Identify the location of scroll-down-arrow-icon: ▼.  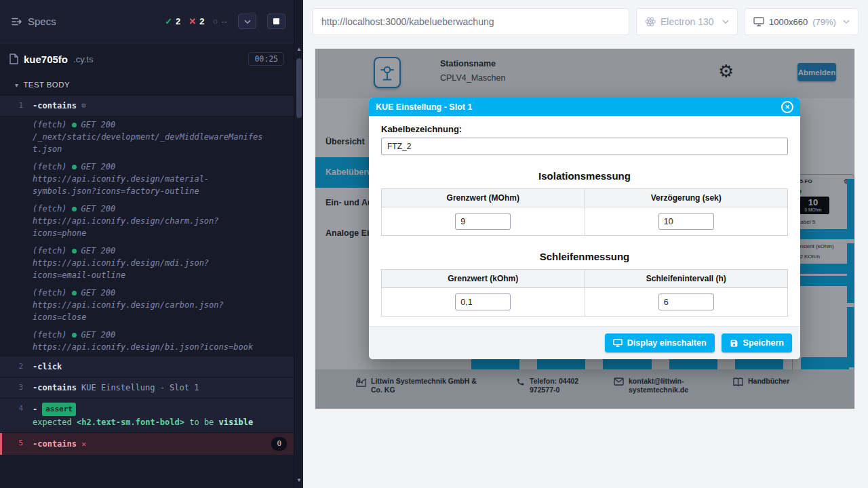
(299, 481).